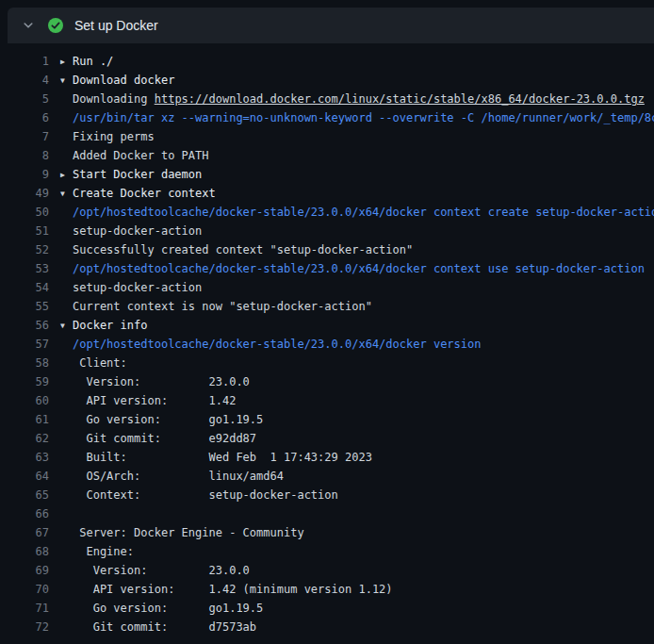 Image resolution: width=654 pixels, height=644 pixels. Describe the element at coordinates (243, 250) in the screenshot. I see `log-text-span: Successfully created context "setup-dock…` at that location.